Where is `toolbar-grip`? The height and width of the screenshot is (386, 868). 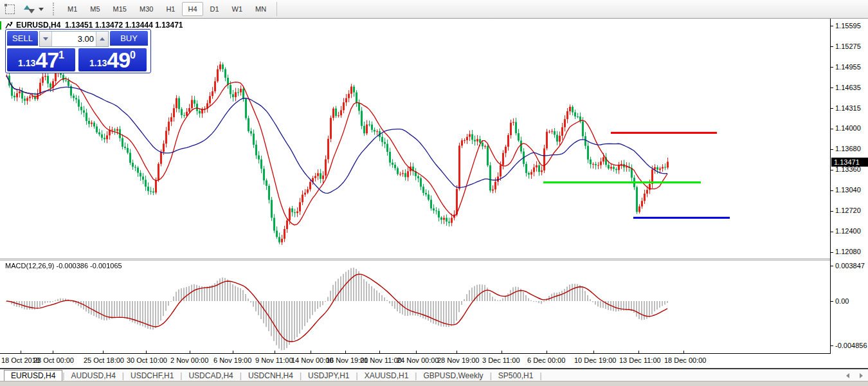
toolbar-grip is located at coordinates (54, 9).